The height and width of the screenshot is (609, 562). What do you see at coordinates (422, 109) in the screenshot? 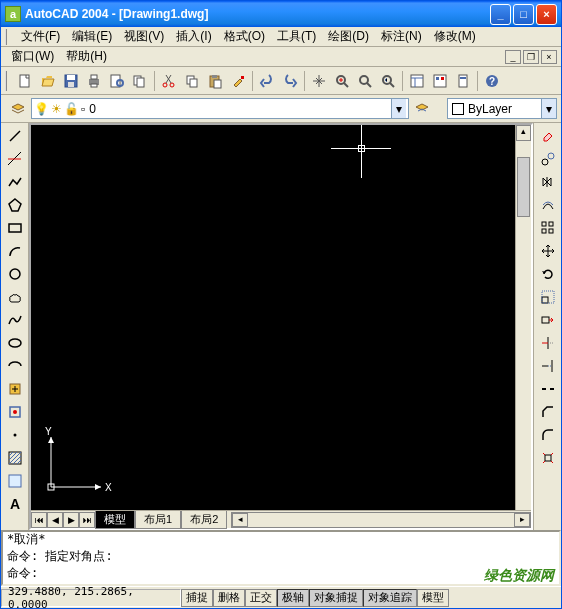
I see `layer-previous-button` at bounding box center [422, 109].